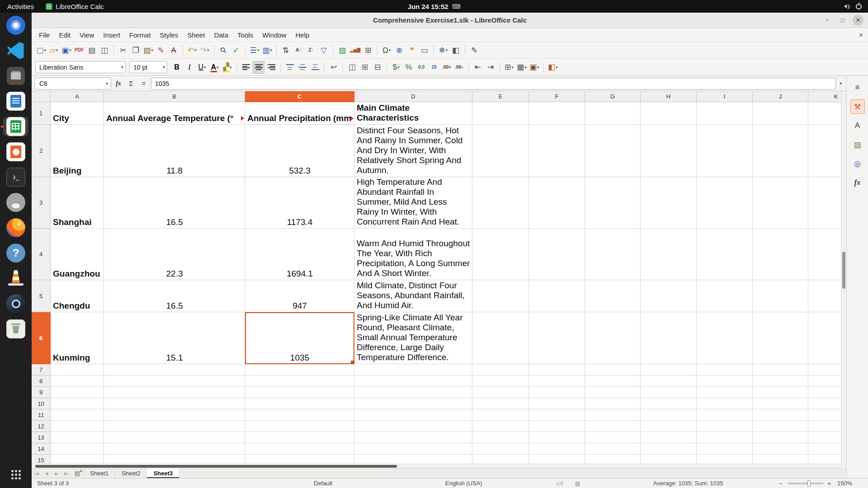 This screenshot has width=868, height=488. What do you see at coordinates (77, 338) in the screenshot?
I see `cell-A6: Kunming` at bounding box center [77, 338].